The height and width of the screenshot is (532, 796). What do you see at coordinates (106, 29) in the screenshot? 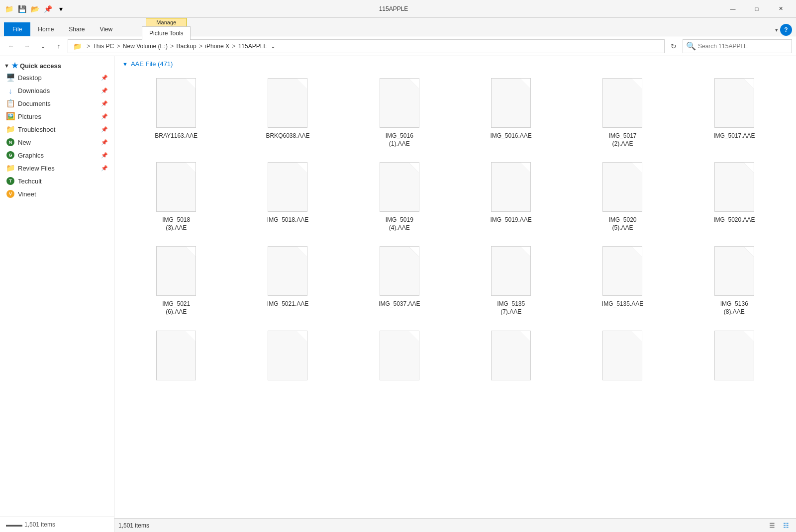
I see `tab-view: View` at bounding box center [106, 29].